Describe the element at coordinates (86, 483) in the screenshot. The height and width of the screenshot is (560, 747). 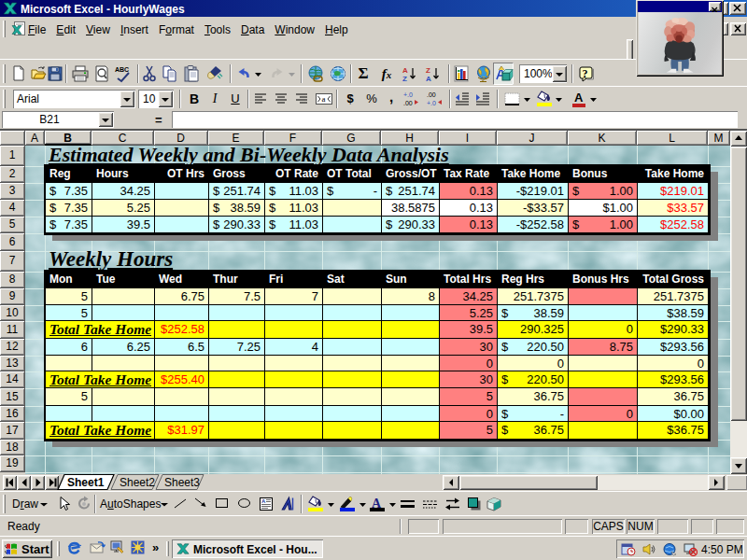
I see `svg-text: Sheet1` at that location.